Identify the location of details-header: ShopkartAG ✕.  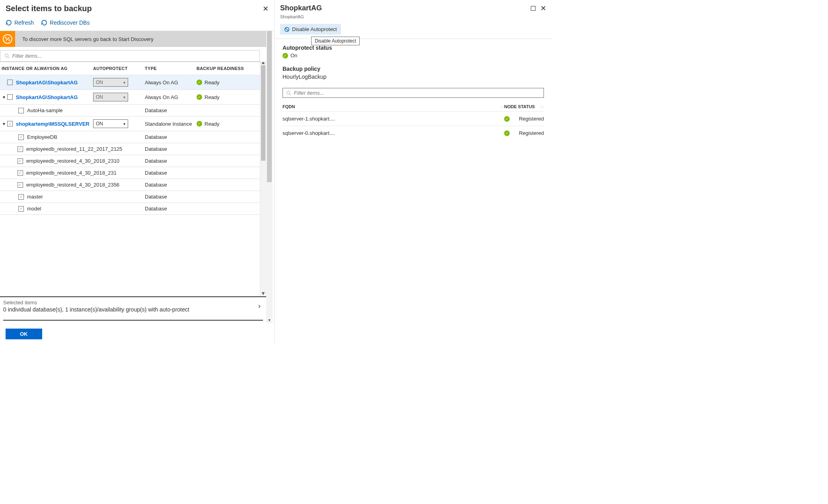
(413, 7).